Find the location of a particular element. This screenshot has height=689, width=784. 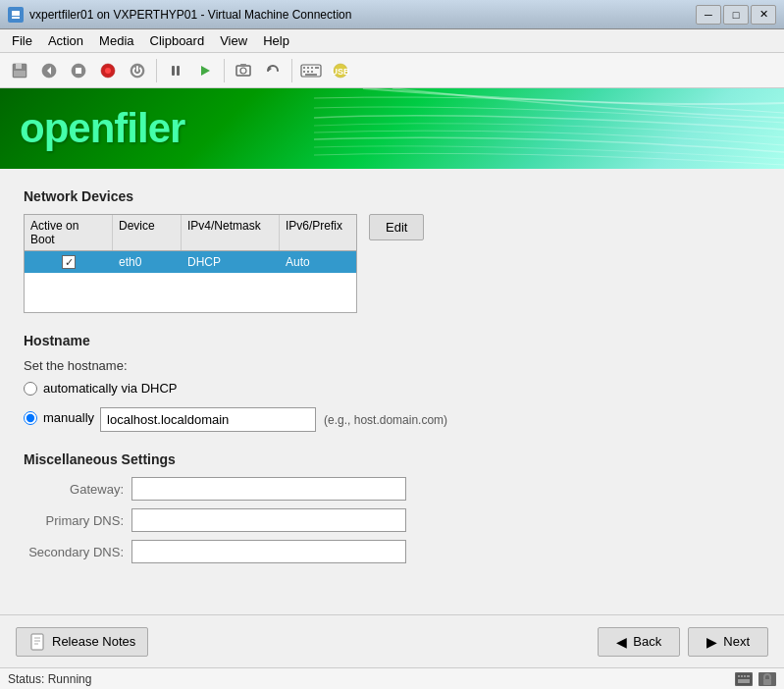

menu-bar: File Action Media Clipboard View Help is located at coordinates (392, 41).